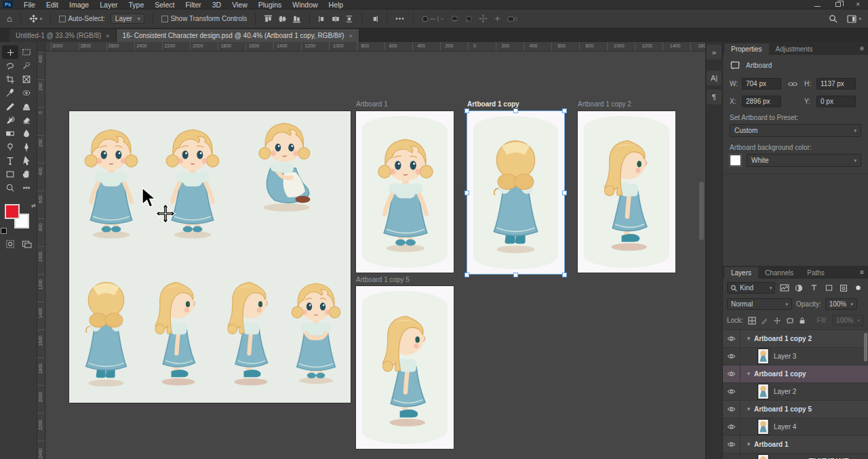  Describe the element at coordinates (814, 287) in the screenshot. I see `filter-type-layers-icon` at that location.